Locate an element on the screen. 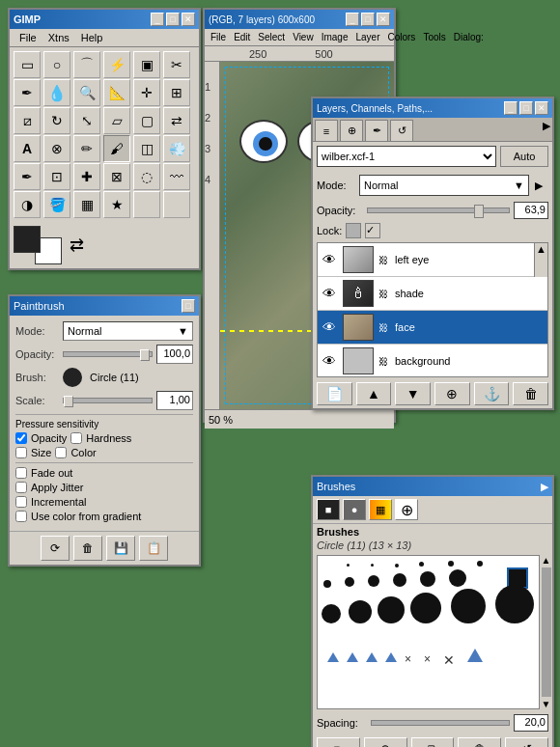 Image resolution: width=560 pixels, height=747 pixels. layer-duplicate-btn: ⊕ is located at coordinates (452, 394).